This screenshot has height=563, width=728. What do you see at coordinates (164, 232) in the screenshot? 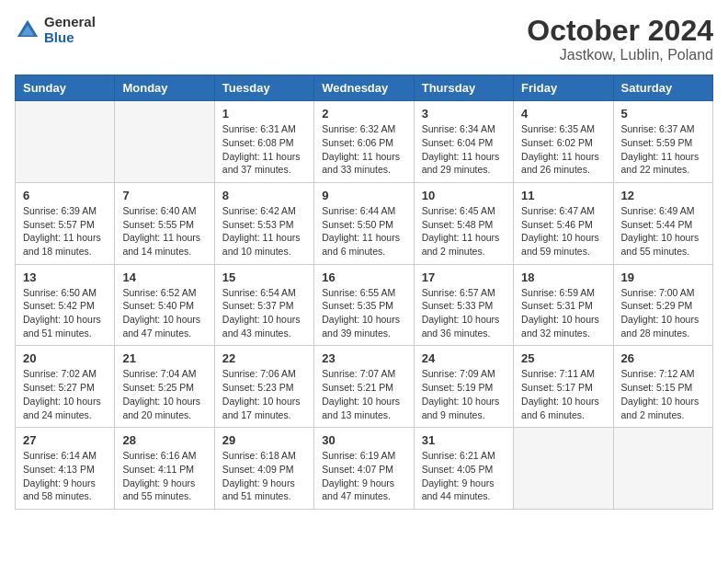
I see `day-info: Sunrise: 6:40 AMSunset: 5:55 PMDaylight:…` at bounding box center [164, 232].